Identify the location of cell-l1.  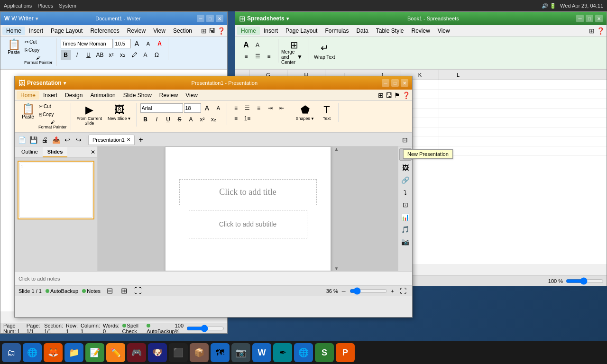
(458, 84).